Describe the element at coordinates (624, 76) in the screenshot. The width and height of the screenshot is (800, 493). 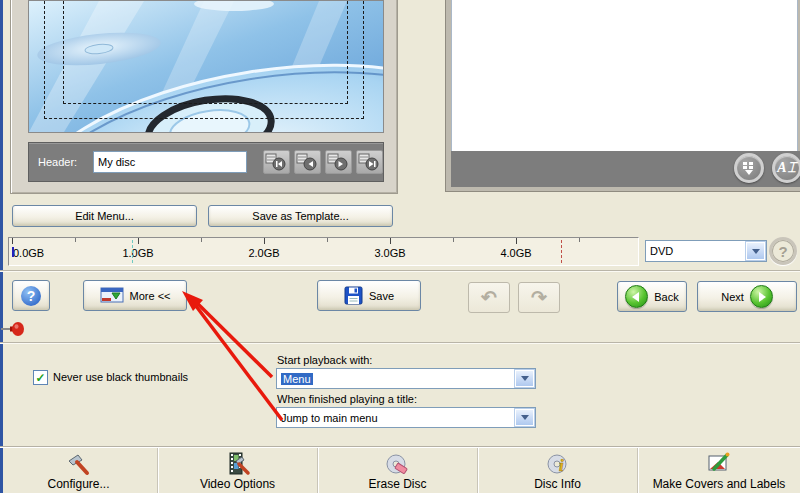
I see `player-preview-screen` at that location.